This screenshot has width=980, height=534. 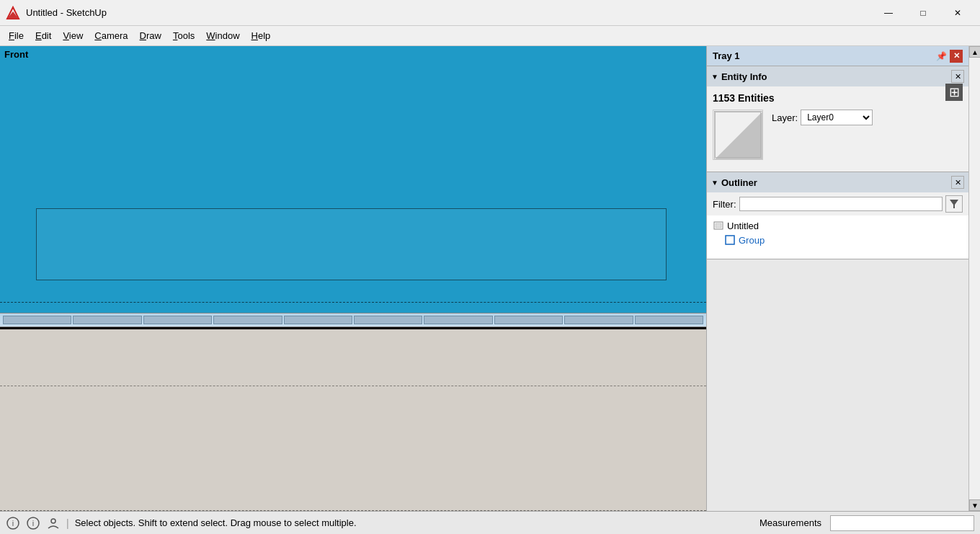 I want to click on outliner-header: ▼ Outliner ✕, so click(x=837, y=182).